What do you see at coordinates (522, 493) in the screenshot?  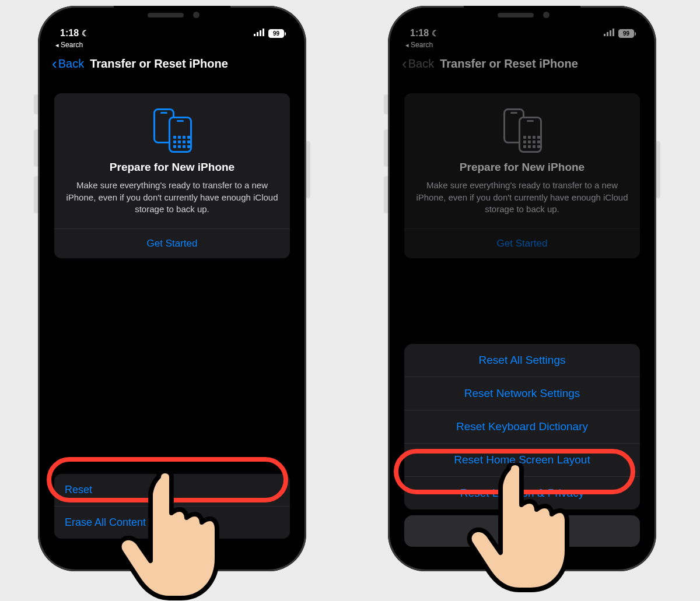 I see `sheet-item-reset-location-privacy: Reset Location & Privacy` at bounding box center [522, 493].